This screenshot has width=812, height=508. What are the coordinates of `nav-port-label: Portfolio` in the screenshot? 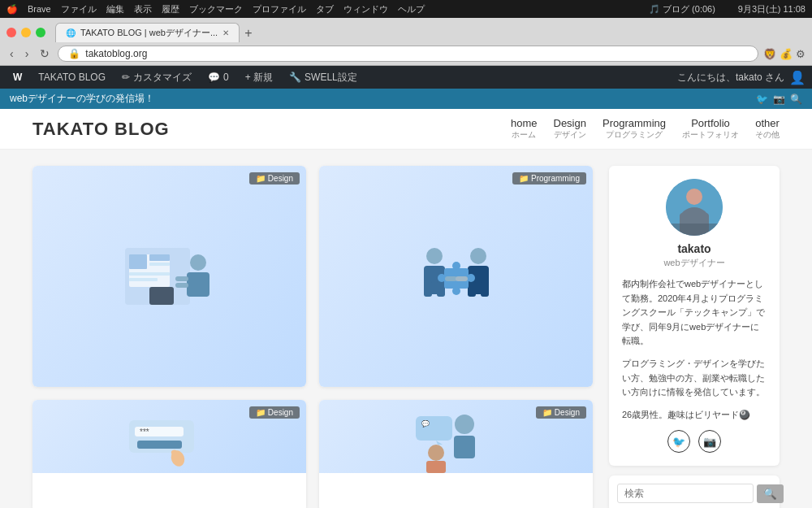 It's located at (710, 124).